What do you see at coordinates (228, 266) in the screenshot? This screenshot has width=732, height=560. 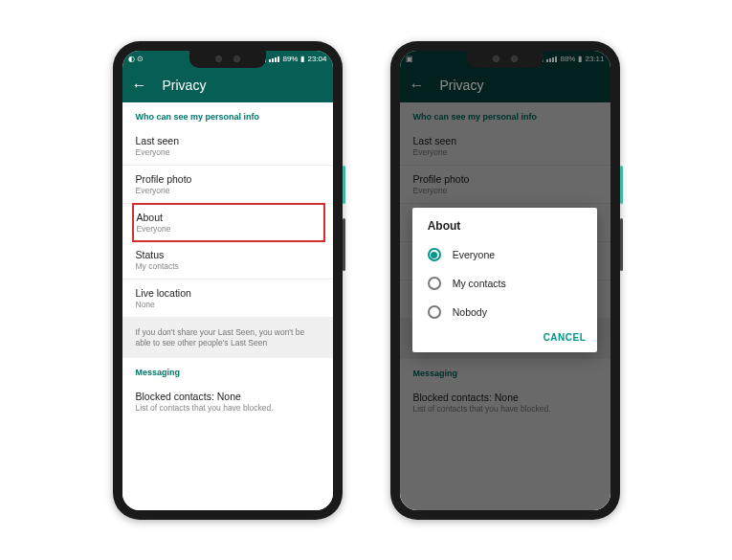 I see `item-subtitle: My contacts` at bounding box center [228, 266].